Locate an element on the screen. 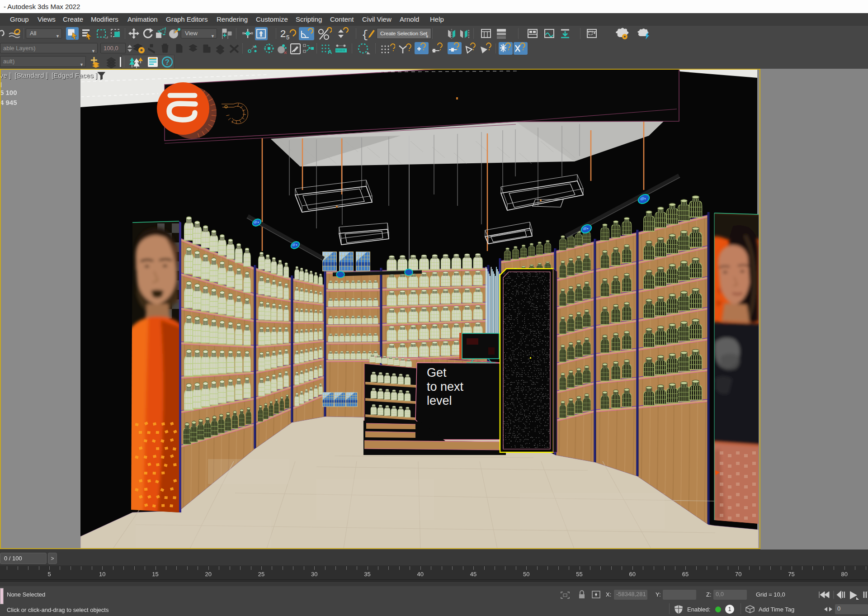  svg-text: 5 is located at coordinates (288, 37).